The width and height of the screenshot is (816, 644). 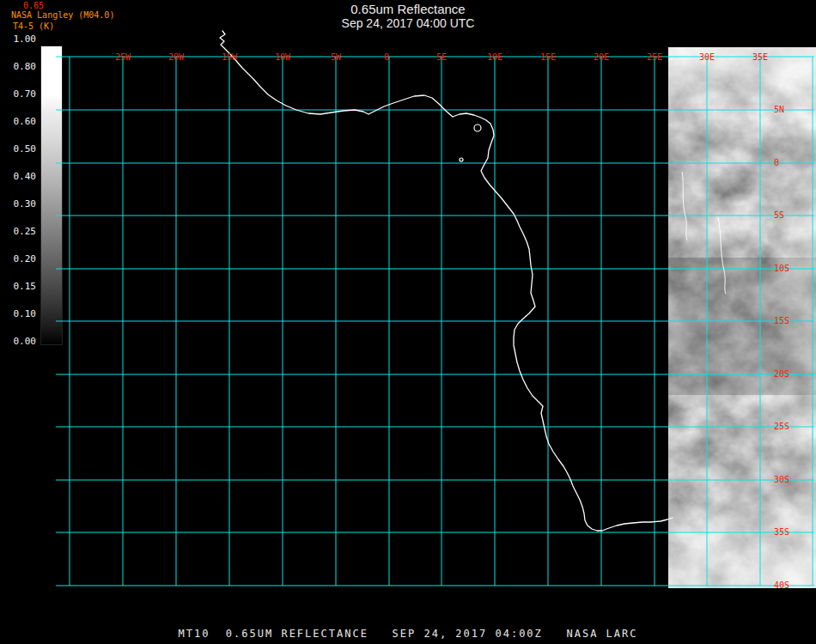 What do you see at coordinates (782, 586) in the screenshot?
I see `latitude-label: 40S` at bounding box center [782, 586].